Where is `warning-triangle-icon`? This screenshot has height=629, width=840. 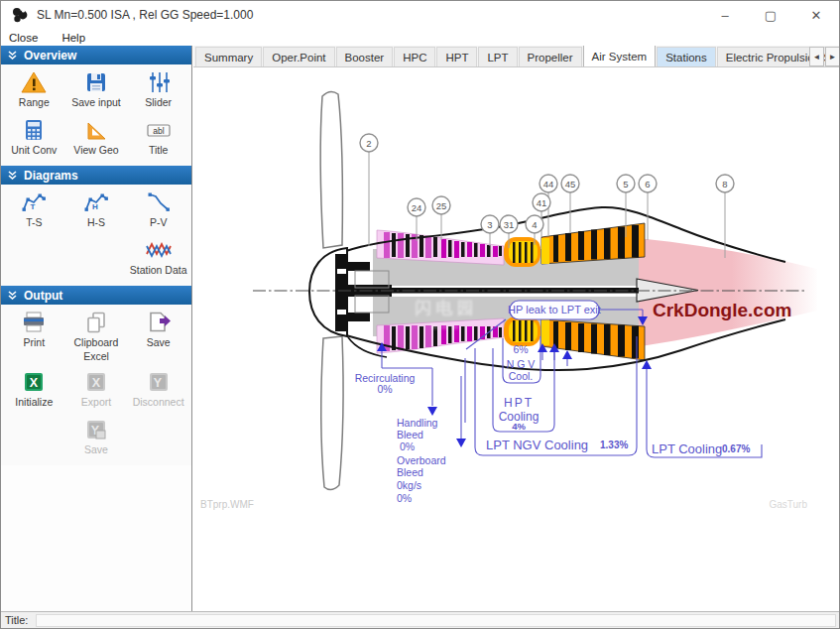 warning-triangle-icon is located at coordinates (34, 82).